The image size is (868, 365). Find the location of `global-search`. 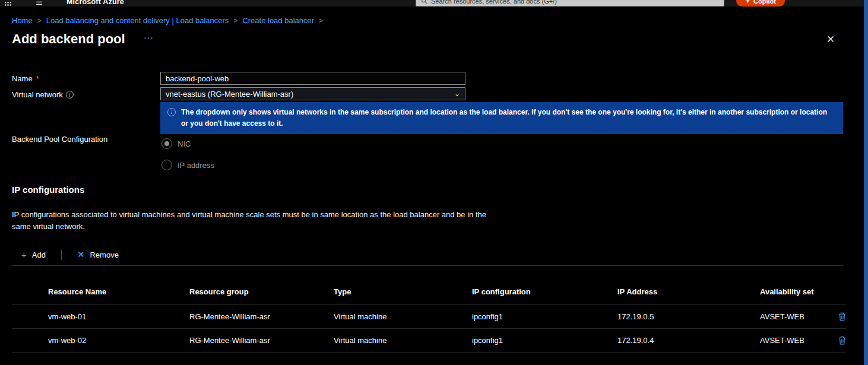

global-search is located at coordinates (570, 4).